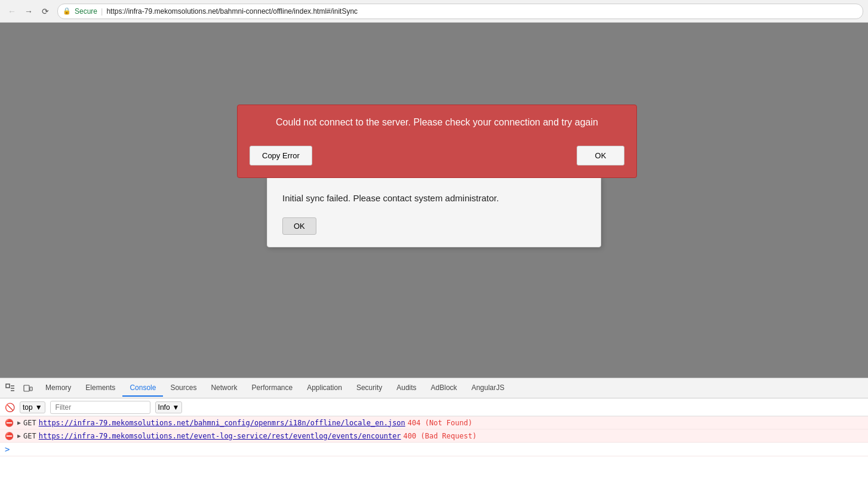  What do you see at coordinates (440, 423) in the screenshot?
I see `console-status-1: 404 (Not Found)` at bounding box center [440, 423].